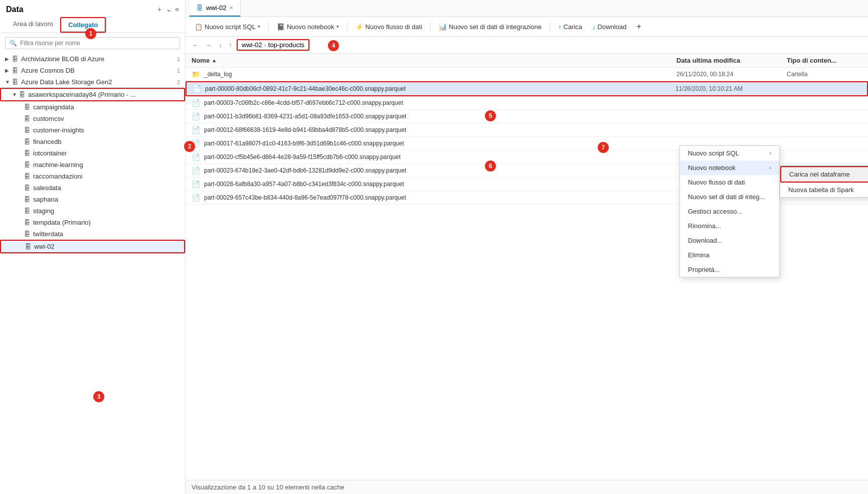  I want to click on file-row-part00000: 📄 part-00000-80db06cf-0892-41c7-9c21-44b…, so click(527, 89).